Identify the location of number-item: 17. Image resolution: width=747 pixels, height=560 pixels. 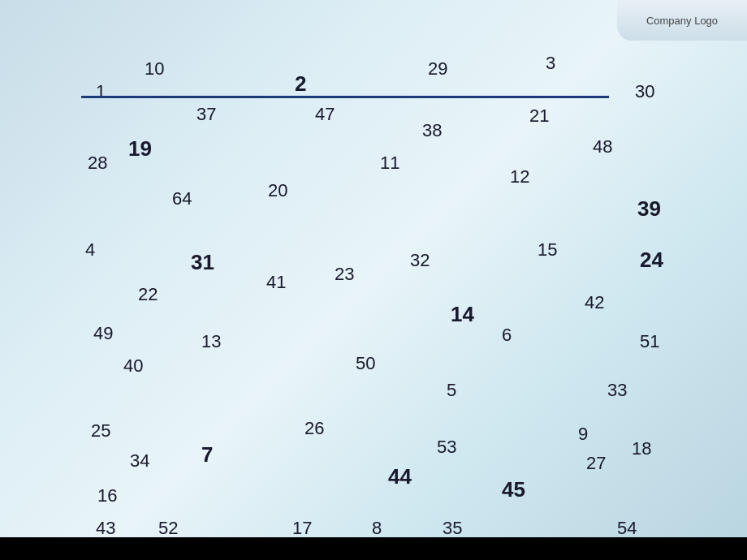
(302, 528).